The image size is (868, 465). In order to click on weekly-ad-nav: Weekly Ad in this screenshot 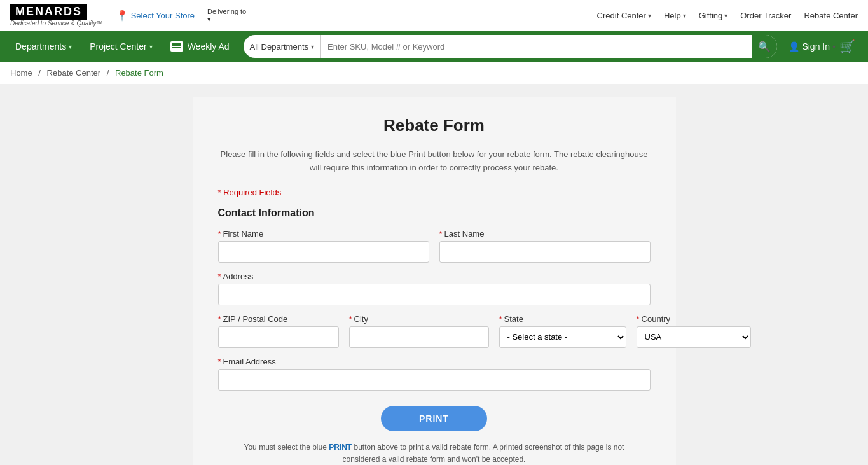, I will do `click(200, 46)`.